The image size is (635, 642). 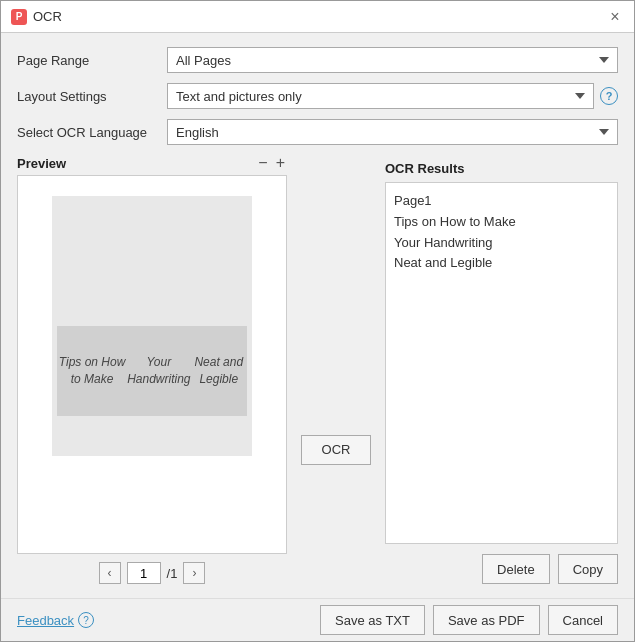 What do you see at coordinates (172, 574) in the screenshot?
I see `page-total: /1` at bounding box center [172, 574].